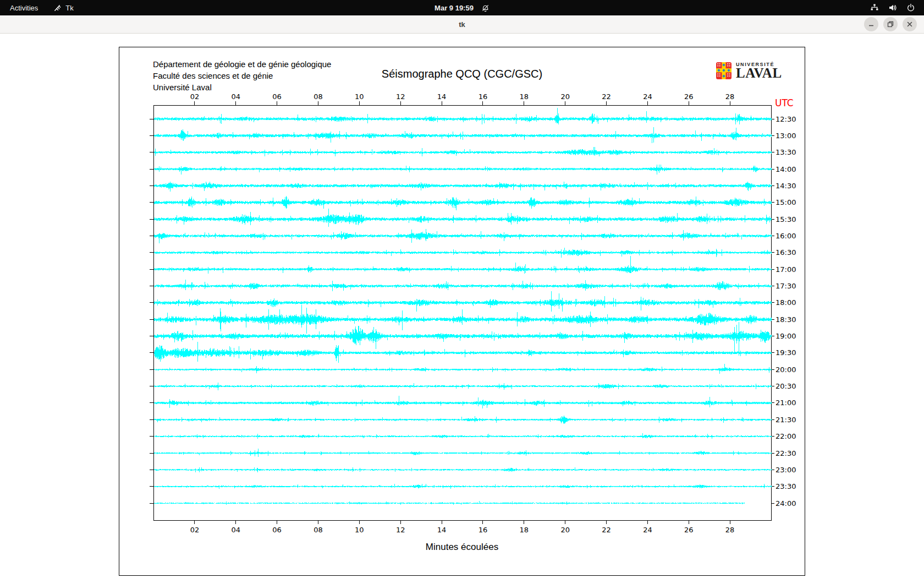  I want to click on row-time-label: 14:30, so click(785, 186).